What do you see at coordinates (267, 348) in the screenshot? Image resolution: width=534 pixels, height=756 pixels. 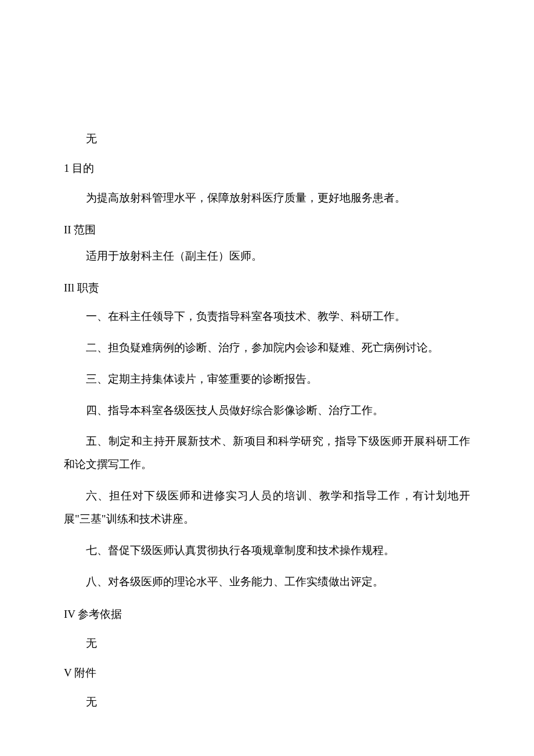 I see `section-3-item-2: 二、担负疑难病例的诊断、治疗，参加院内会诊和疑难、死亡病例讨论。` at bounding box center [267, 348].